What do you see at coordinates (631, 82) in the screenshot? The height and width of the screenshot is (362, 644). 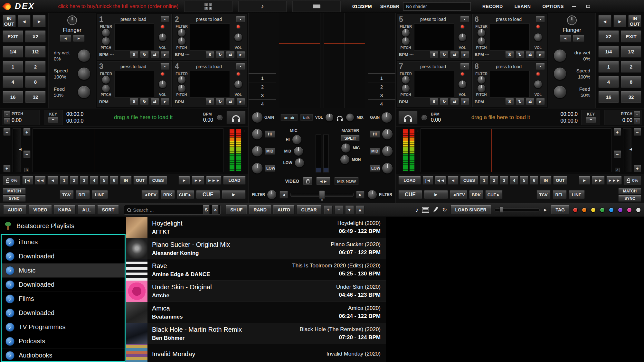 I see `loop-length-button: 8` at bounding box center [631, 82].